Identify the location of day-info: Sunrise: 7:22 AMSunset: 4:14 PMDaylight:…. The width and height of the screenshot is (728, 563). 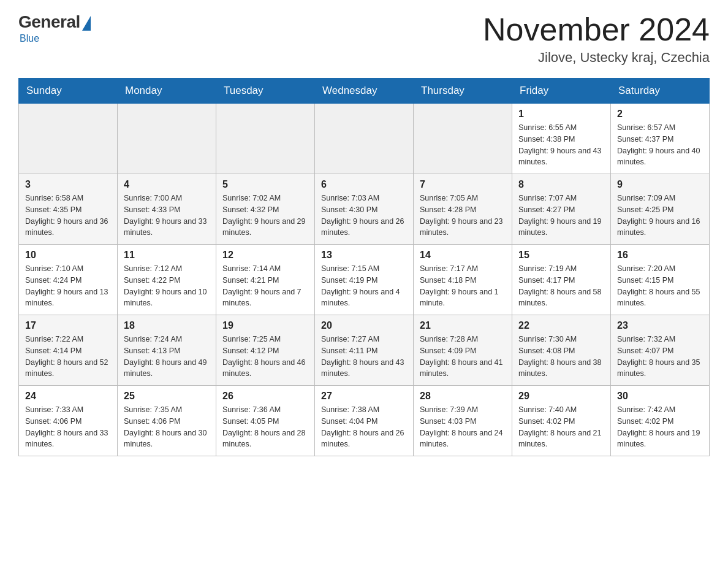
(68, 357).